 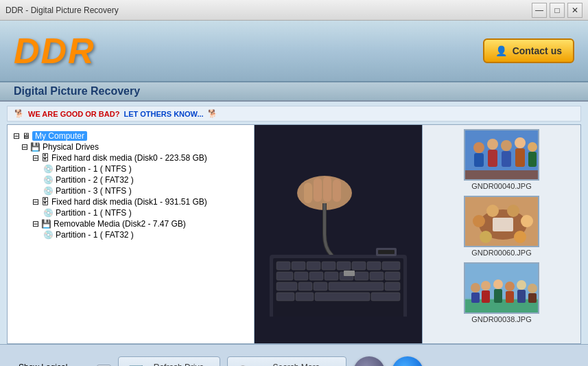 What do you see at coordinates (501, 319) in the screenshot?
I see `thumbnail-label-3: GNDR00038.JPG` at bounding box center [501, 319].